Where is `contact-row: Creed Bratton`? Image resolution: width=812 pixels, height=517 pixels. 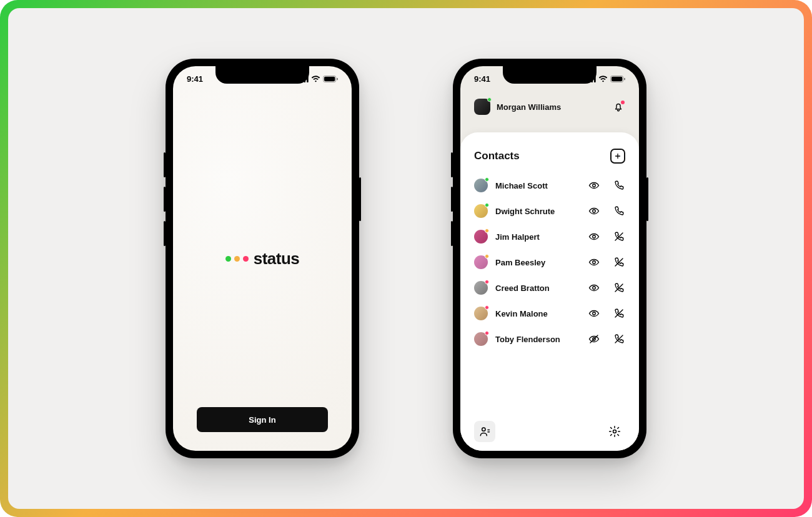 contact-row: Creed Bratton is located at coordinates (550, 288).